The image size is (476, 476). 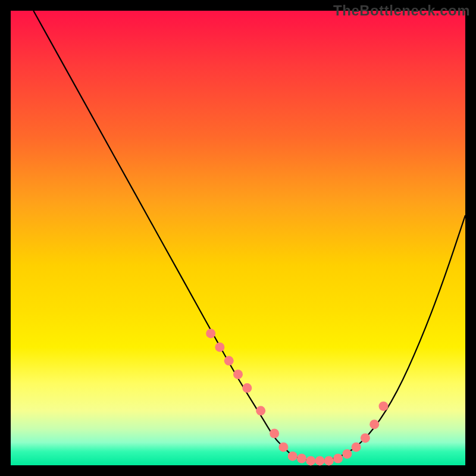 What do you see at coordinates (402, 11) in the screenshot?
I see `watermark-text: TheBottleneck.com` at bounding box center [402, 11].